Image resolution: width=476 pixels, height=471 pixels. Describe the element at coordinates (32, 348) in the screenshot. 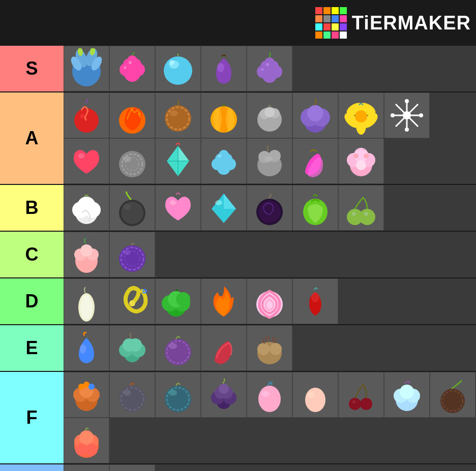

I see `tier-label-e: E` at that location.